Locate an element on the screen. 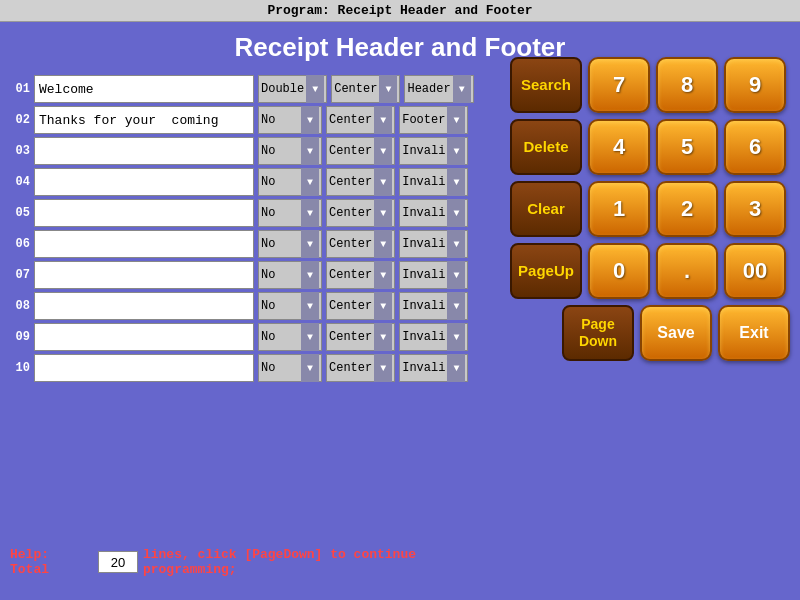 This screenshot has width=800, height=600. num4-button: 4 is located at coordinates (619, 147).